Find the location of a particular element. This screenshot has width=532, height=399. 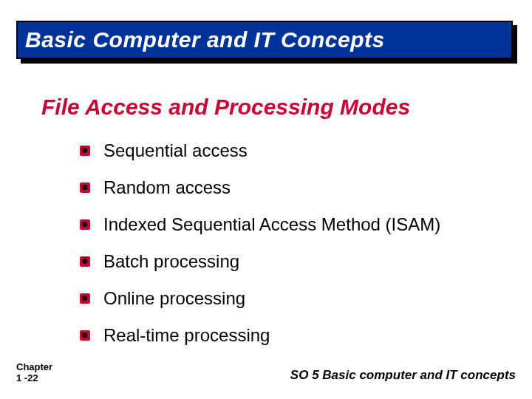

bullet-text: Batch processing is located at coordinates (171, 262).